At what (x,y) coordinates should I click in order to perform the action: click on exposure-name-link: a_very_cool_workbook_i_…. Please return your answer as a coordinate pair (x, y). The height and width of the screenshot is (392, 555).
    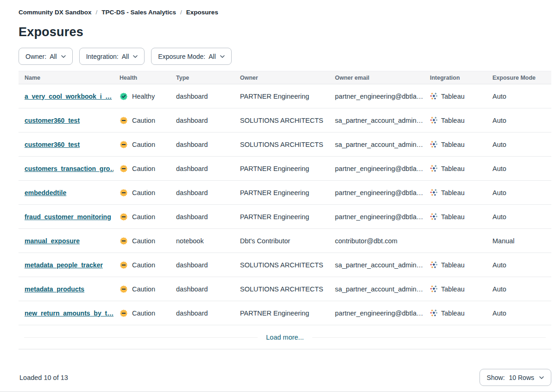
    Looking at the image, I should click on (68, 96).